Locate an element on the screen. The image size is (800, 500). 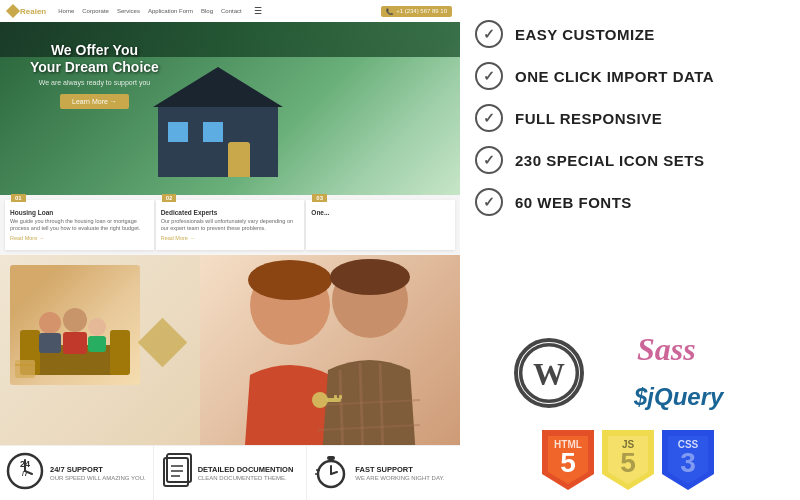
house-door is located at coordinates (239, 160).